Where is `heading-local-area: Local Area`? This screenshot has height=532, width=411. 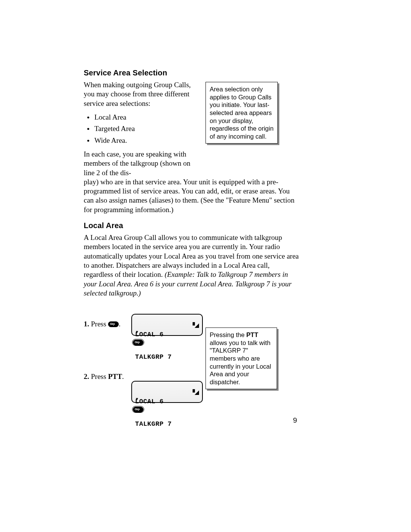
heading-local-area: Local Area is located at coordinates (191, 225).